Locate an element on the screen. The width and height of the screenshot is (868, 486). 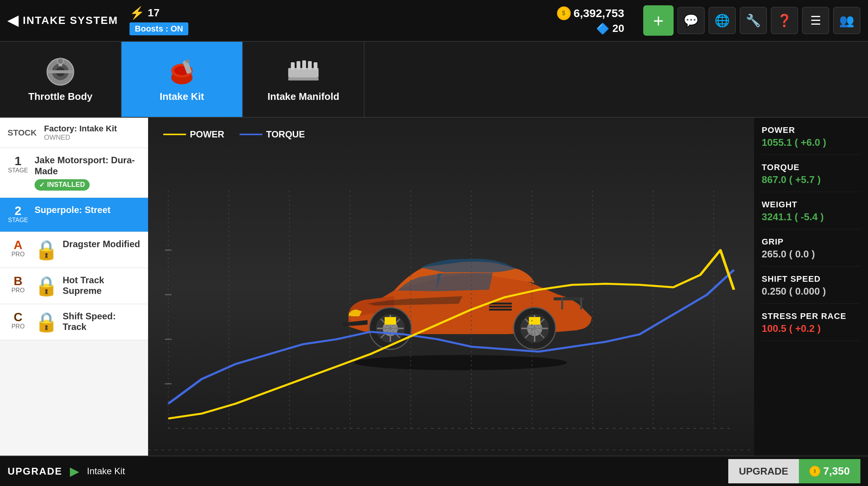
installed-badge: ✓ INSTALLED is located at coordinates (62, 185).